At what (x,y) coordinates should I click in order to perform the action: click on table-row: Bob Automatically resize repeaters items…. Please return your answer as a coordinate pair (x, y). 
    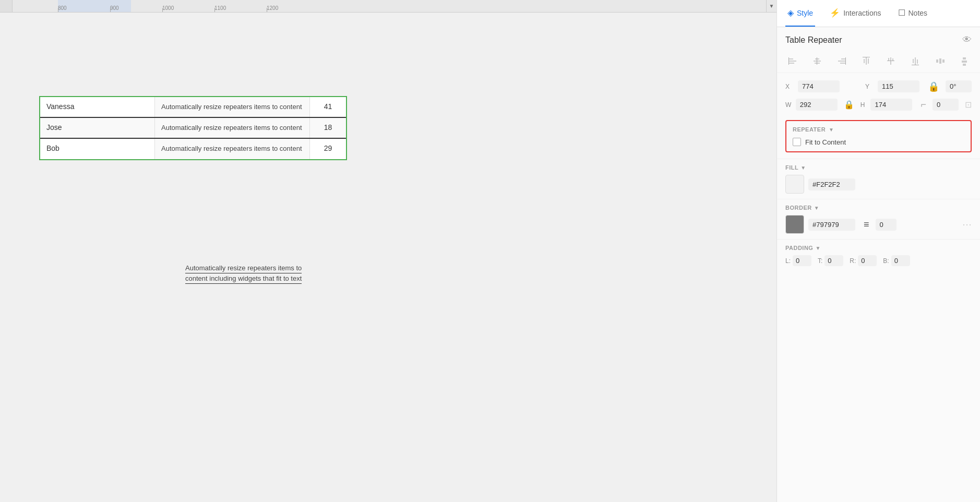
    Looking at the image, I should click on (193, 149).